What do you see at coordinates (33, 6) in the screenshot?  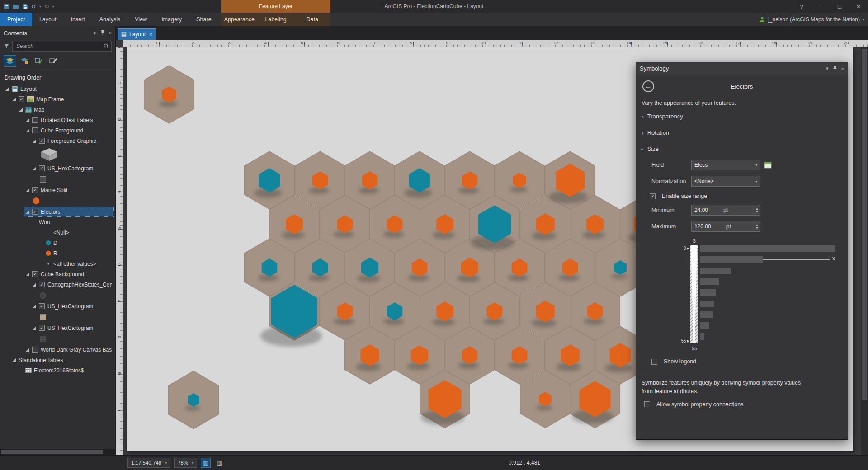 I see `undo-icon: ↺` at bounding box center [33, 6].